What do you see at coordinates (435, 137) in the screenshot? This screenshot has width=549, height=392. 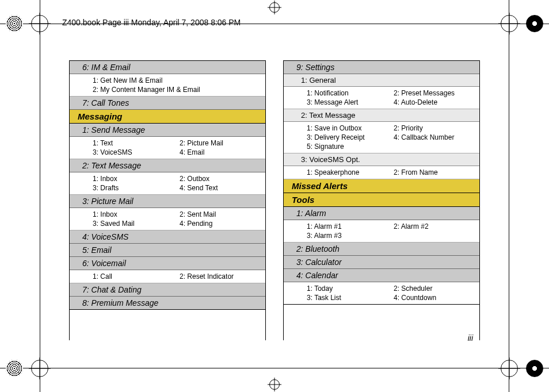 I see `item: 4: Callback Number` at bounding box center [435, 137].